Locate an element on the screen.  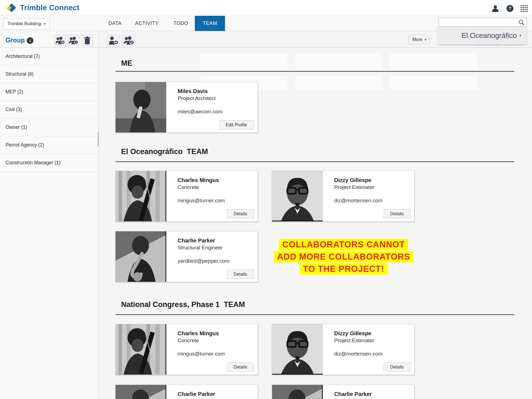
tab-activity: ACTIVITY is located at coordinates (147, 23).